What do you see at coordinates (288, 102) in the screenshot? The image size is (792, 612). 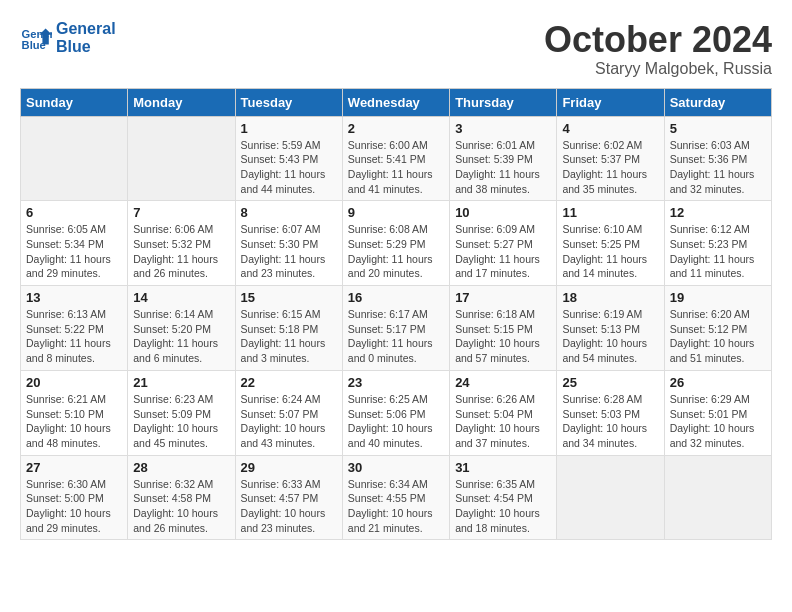 I see `col-header-tuesday: Tuesday` at bounding box center [288, 102].